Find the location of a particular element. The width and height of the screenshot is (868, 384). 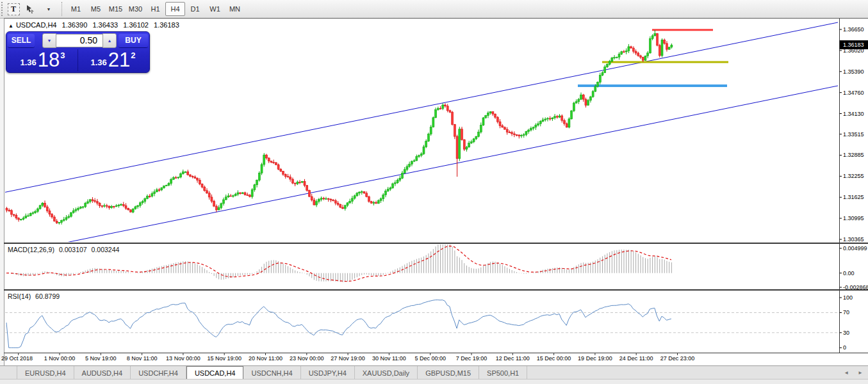

sell-price-main: 18 is located at coordinates (49, 60).